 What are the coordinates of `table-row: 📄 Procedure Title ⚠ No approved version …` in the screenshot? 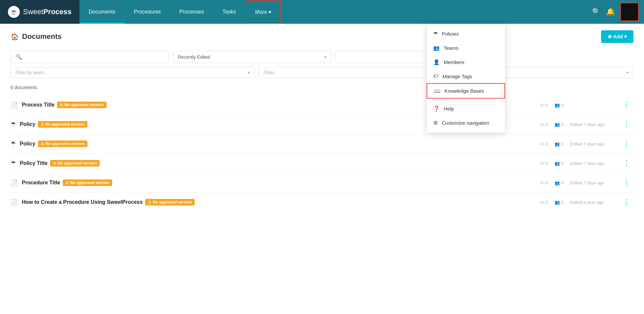 It's located at (322, 183).